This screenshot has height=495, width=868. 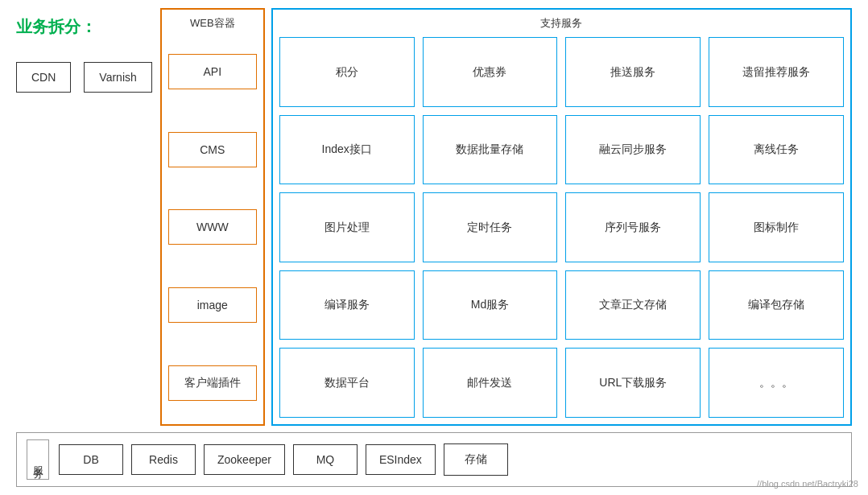 What do you see at coordinates (450, 460) in the screenshot?
I see `service-items: DB Redis Zookeeper MQ ESIndex 存储` at bounding box center [450, 460].